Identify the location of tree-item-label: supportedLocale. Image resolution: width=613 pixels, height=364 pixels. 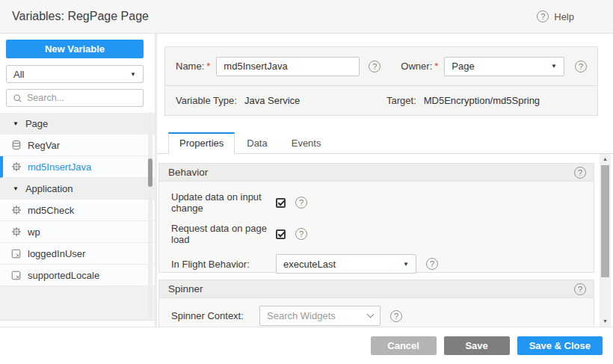
(64, 275).